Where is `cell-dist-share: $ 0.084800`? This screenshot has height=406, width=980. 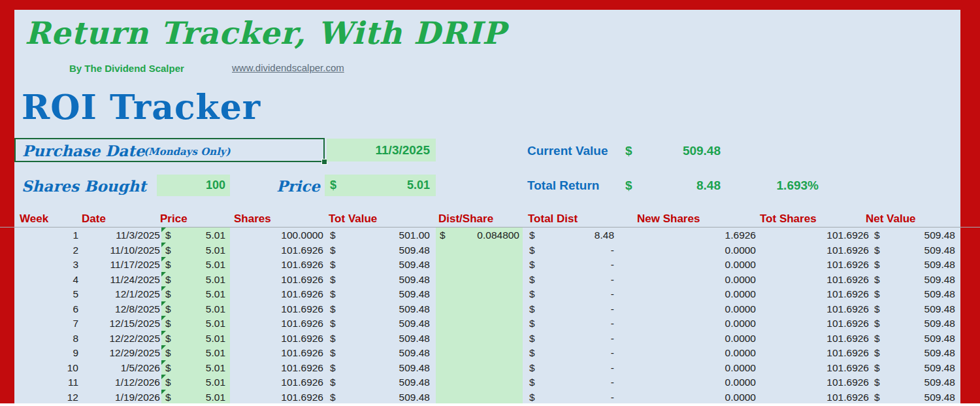 cell-dist-share: $ 0.084800 is located at coordinates (480, 235).